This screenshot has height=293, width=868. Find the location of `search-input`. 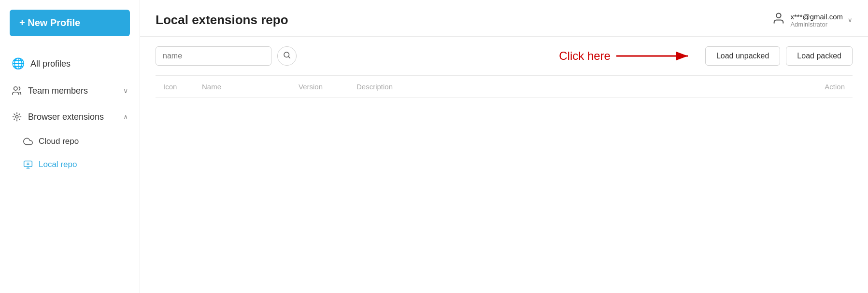

search-input is located at coordinates (213, 56).